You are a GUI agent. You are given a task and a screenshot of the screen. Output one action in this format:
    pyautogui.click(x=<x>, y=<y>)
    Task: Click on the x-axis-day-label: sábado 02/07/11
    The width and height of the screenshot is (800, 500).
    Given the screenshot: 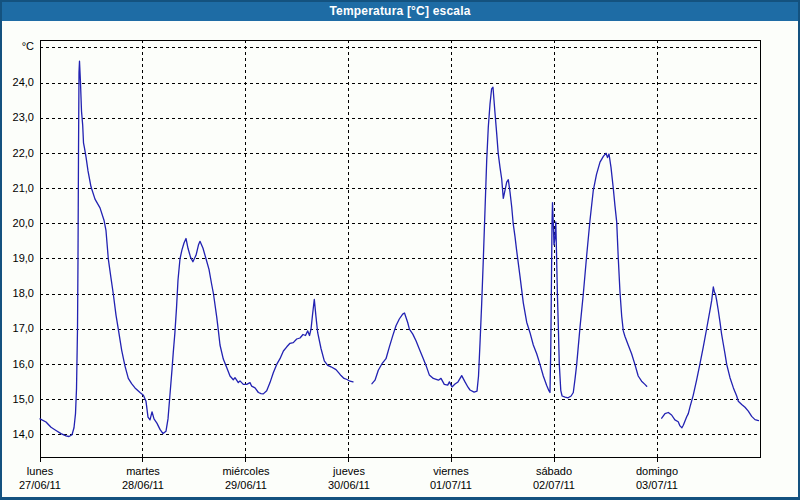 What is the action you would take?
    pyautogui.click(x=554, y=478)
    